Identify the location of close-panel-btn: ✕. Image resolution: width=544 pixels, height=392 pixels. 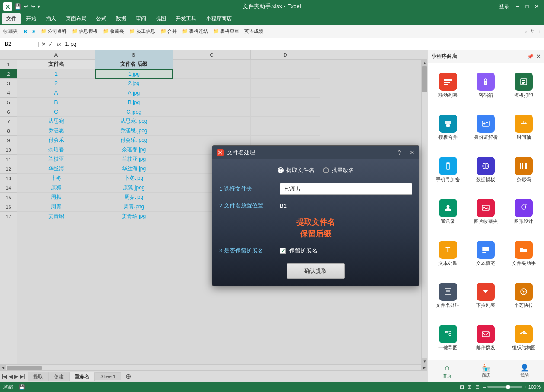
(538, 57).